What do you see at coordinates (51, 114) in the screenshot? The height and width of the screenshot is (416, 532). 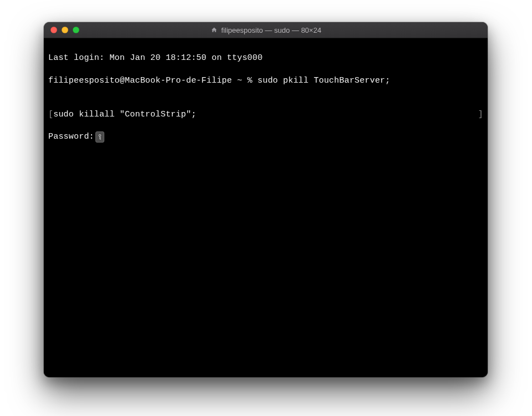 I see `bracket-open: [` at bounding box center [51, 114].